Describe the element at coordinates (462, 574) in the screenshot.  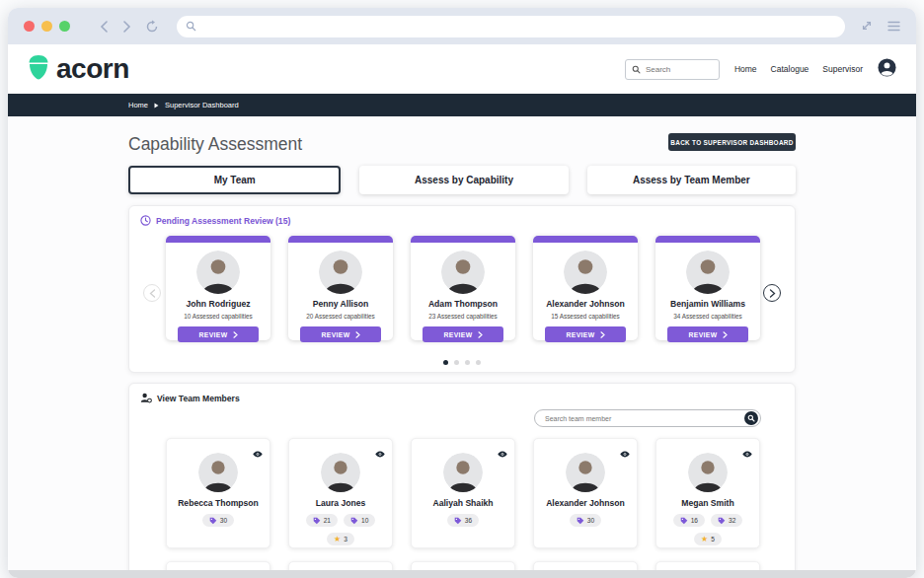
I see `page-footer-strip` at that location.